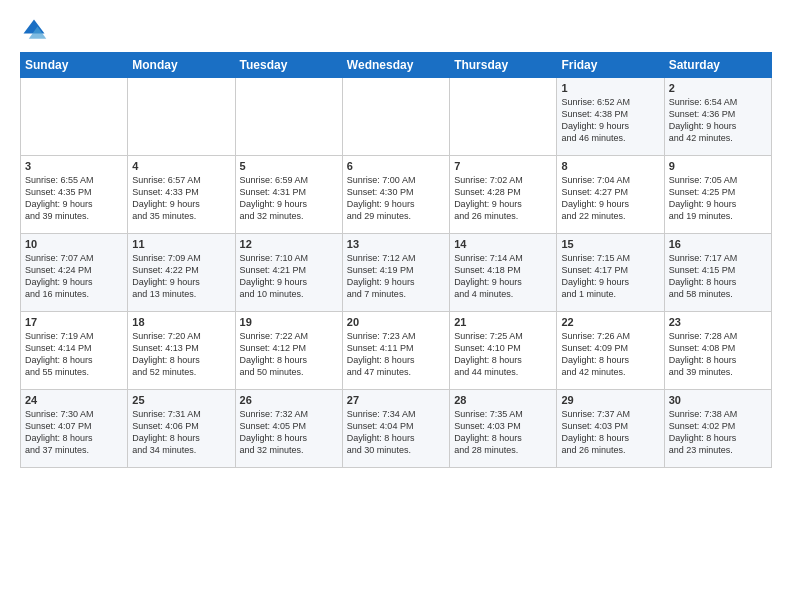 This screenshot has width=792, height=612. I want to click on calendar-cell: 26Sunrise: 7:32 AMSunset: 4:05 PMDayligh…, so click(288, 429).